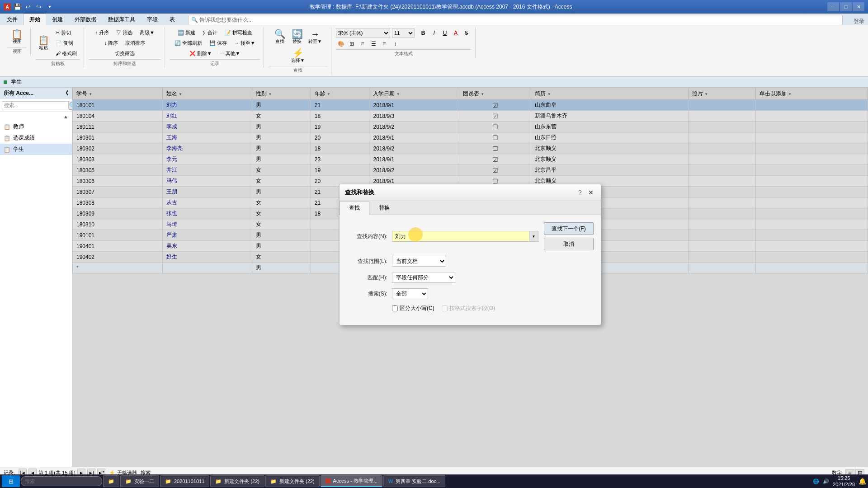 This screenshot has width=868, height=488. What do you see at coordinates (298, 53) in the screenshot?
I see `select-icon: ⚡` at bounding box center [298, 53].